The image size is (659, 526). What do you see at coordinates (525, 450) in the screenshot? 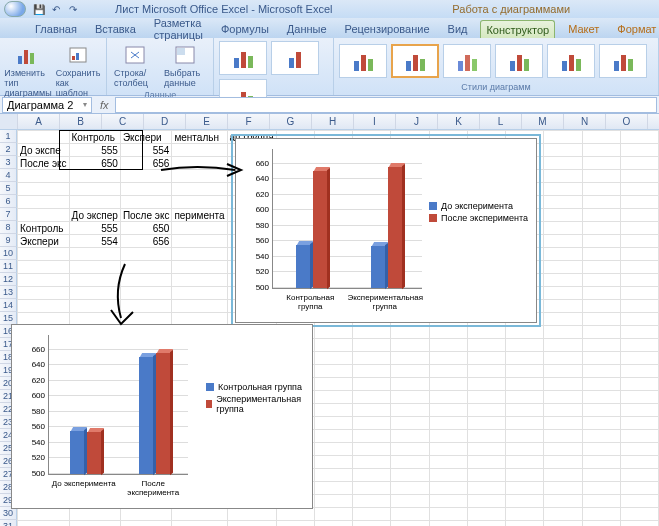
I see `cell-L25` at bounding box center [525, 450].